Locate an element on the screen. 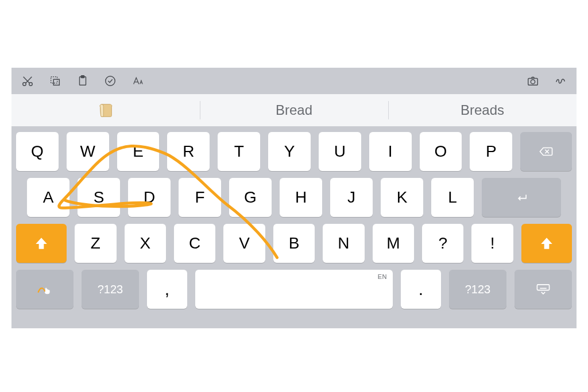 This screenshot has height=392, width=588. key-r: R is located at coordinates (188, 152).